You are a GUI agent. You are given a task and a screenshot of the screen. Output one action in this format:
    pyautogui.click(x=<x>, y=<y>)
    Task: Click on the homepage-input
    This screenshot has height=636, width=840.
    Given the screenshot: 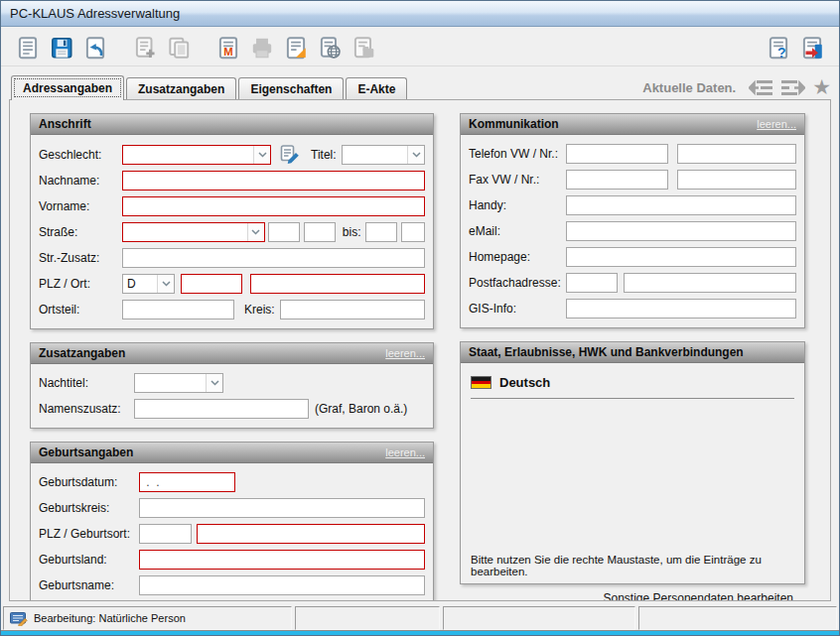 What is the action you would take?
    pyautogui.click(x=681, y=257)
    